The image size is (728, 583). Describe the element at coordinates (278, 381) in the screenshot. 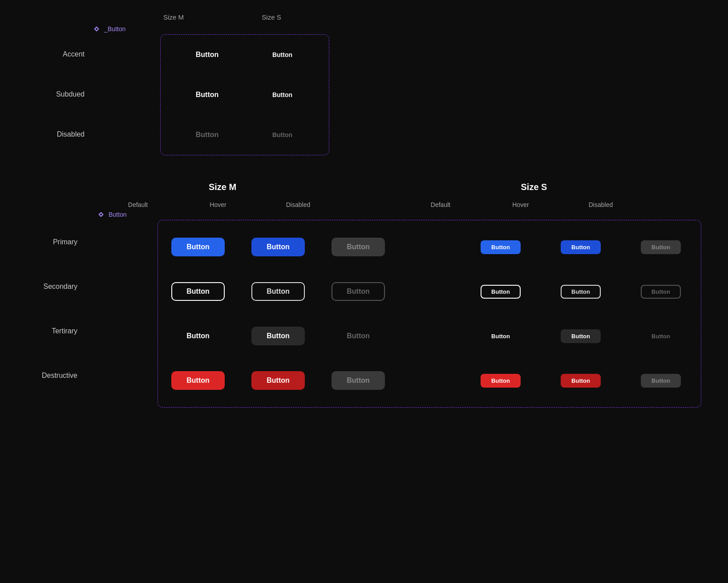

I see `destructive-m-hover-btn: Button` at that location.